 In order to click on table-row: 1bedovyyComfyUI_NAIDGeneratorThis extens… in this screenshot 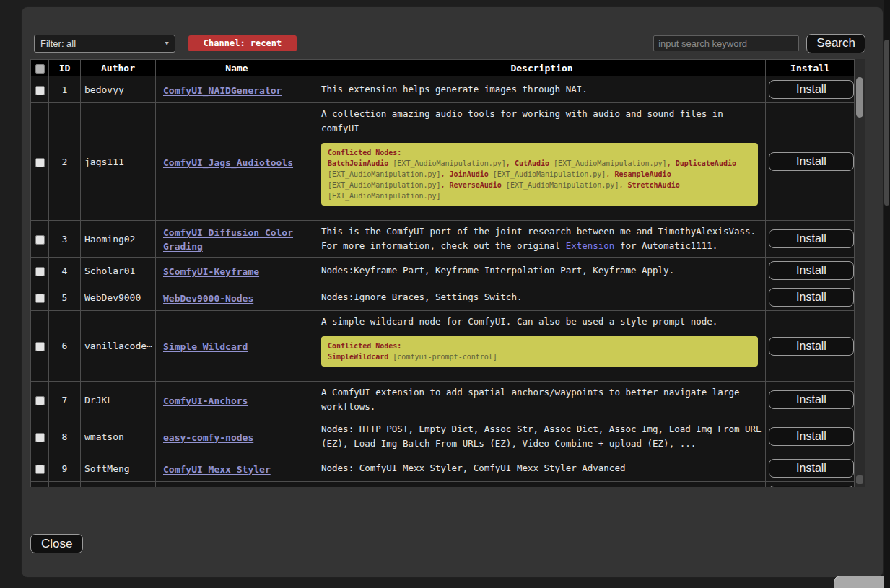, I will do `click(443, 89)`.